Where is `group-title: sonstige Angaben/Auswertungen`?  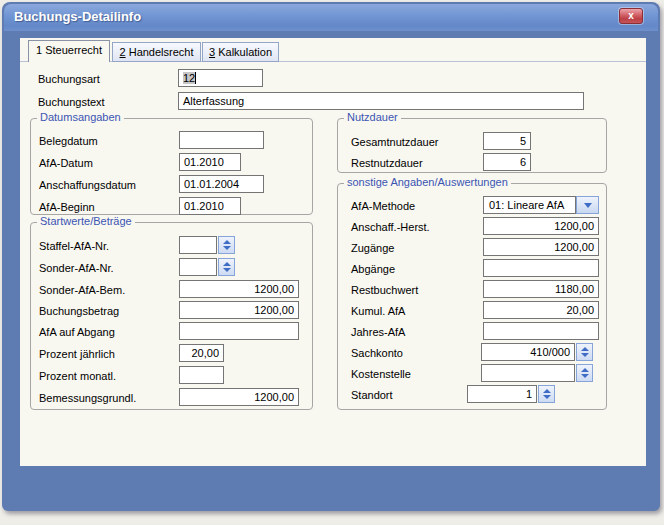 group-title: sonstige Angaben/Auswertungen is located at coordinates (428, 182).